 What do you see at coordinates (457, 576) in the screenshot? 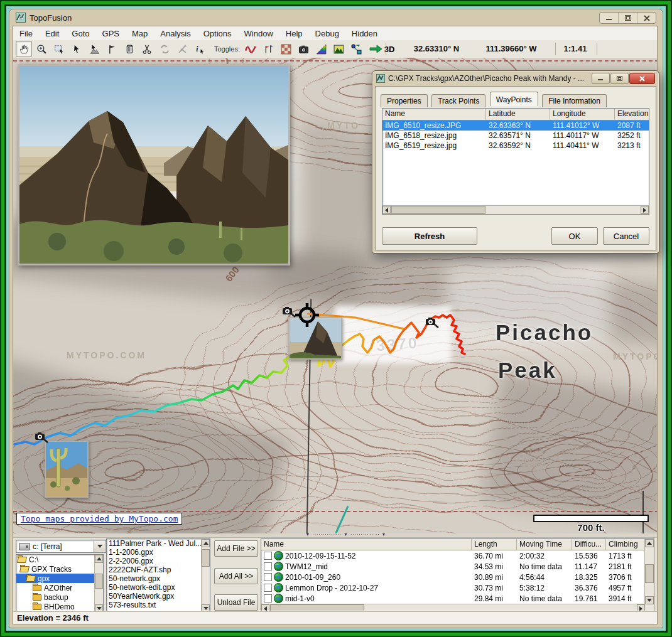
I see `loaded-tracks-table: Name Length Moving Time Difficu... Climb…` at bounding box center [457, 576].